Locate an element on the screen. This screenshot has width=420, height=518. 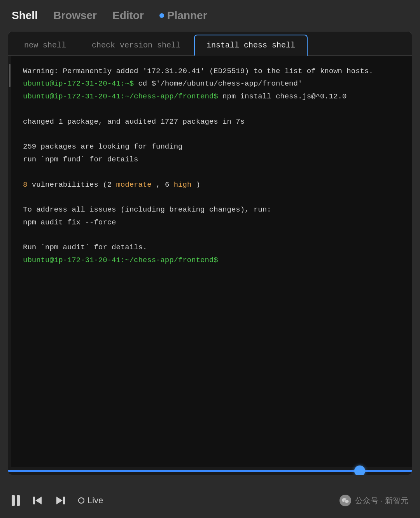
pause-icon is located at coordinates (16, 500).